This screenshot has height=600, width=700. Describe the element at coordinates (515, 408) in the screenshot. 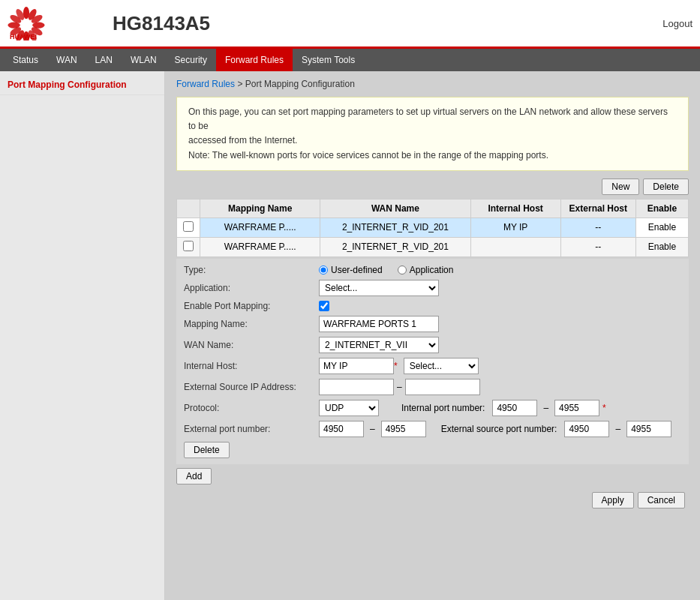

I see `internal-port-from` at that location.